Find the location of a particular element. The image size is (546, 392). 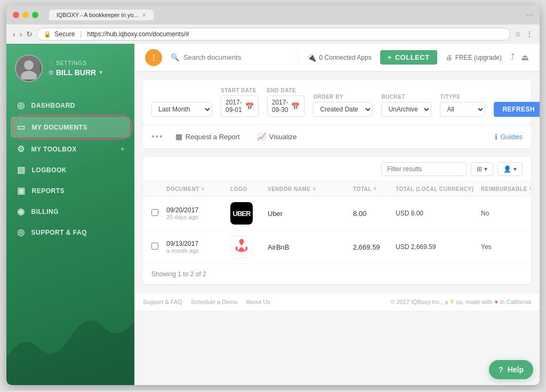

collect-button: + COLLECT is located at coordinates (408, 58).